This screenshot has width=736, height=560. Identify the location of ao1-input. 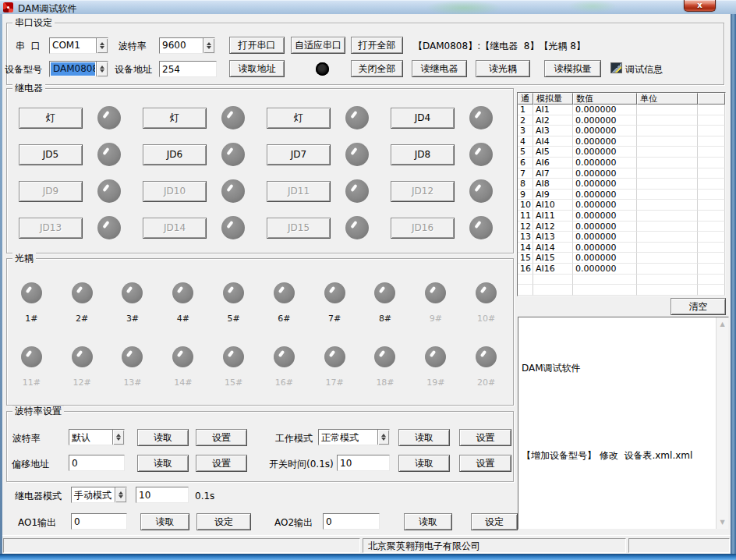
(99, 521).